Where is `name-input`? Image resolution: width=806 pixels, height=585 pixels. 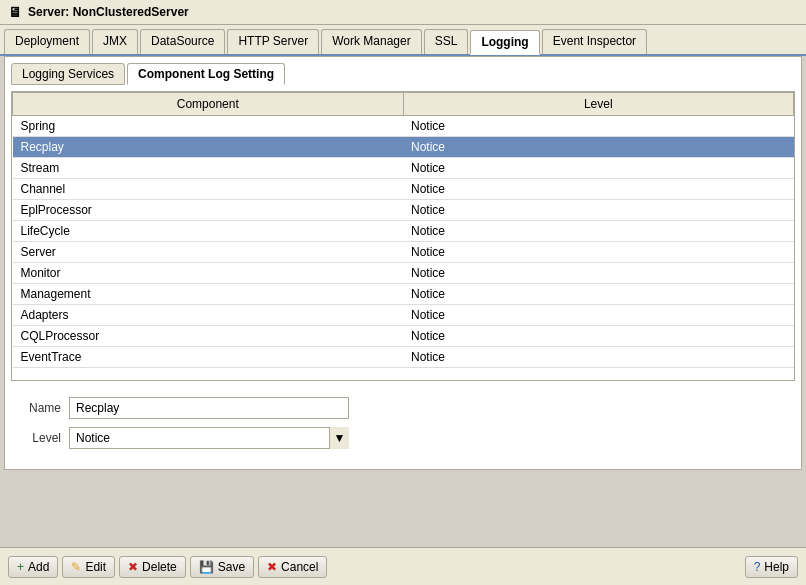 name-input is located at coordinates (209, 408).